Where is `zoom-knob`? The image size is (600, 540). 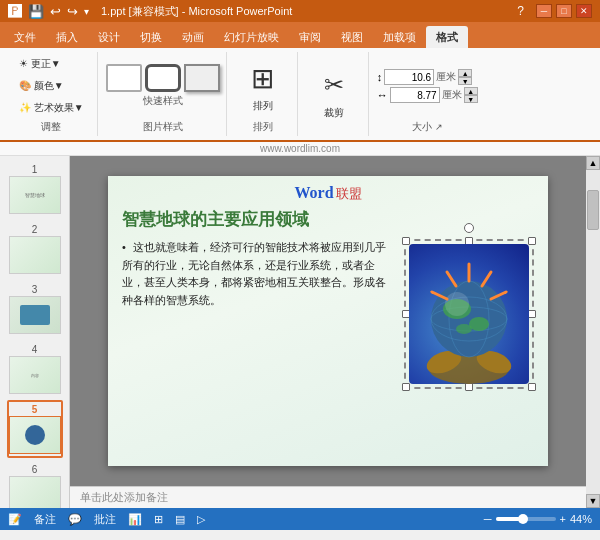
zoom-knob is located at coordinates (523, 519).